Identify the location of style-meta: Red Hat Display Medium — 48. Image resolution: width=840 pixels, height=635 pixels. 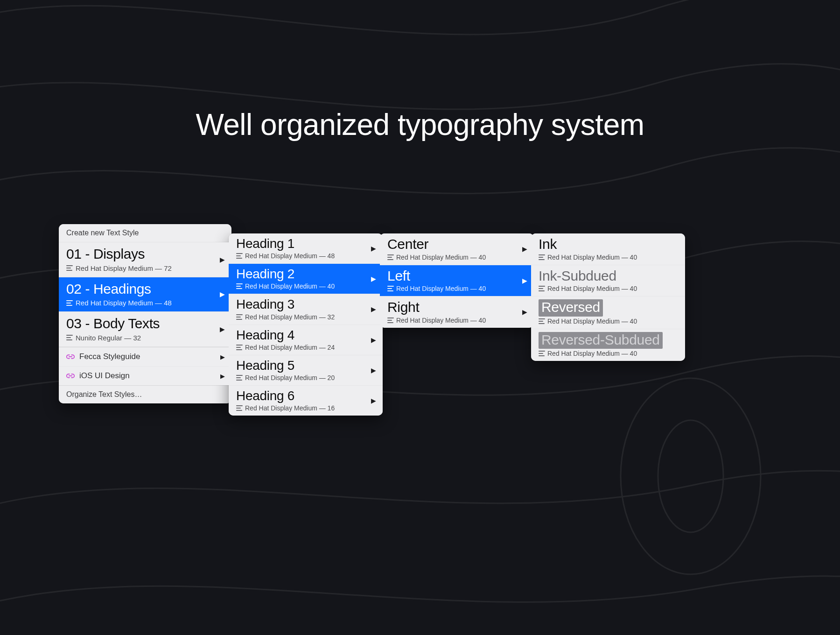
(306, 256).